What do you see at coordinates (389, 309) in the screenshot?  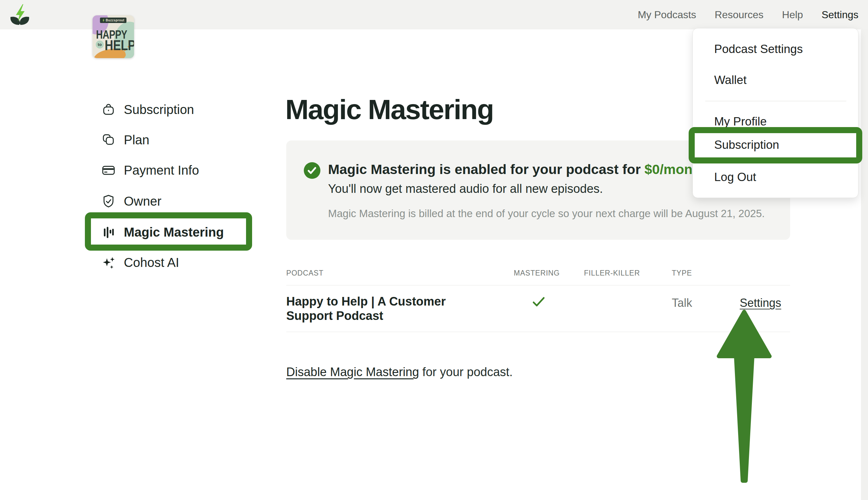 I see `podcast-name-cell: Happy to Help | A Customer Support Podca…` at bounding box center [389, 309].